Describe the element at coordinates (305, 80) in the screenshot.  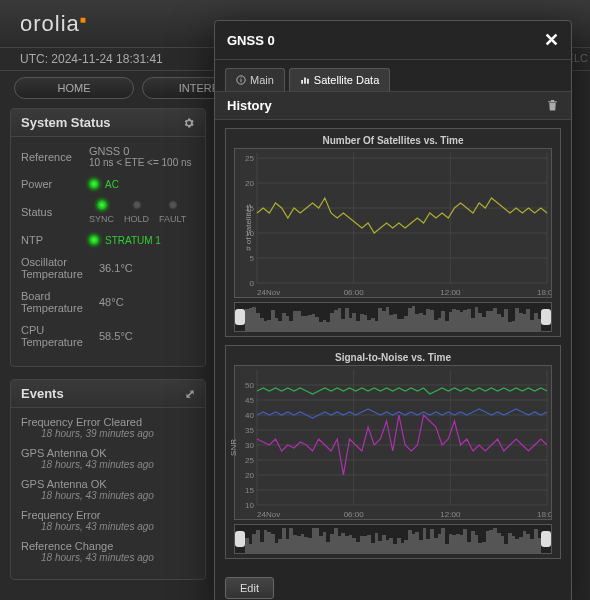
I see `chart-icon` at that location.